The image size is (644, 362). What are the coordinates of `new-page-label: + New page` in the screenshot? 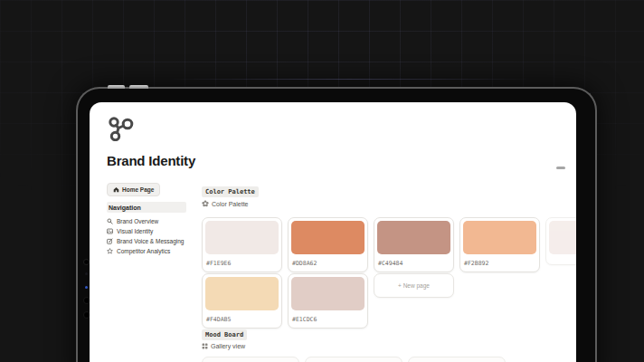 It's located at (414, 286).